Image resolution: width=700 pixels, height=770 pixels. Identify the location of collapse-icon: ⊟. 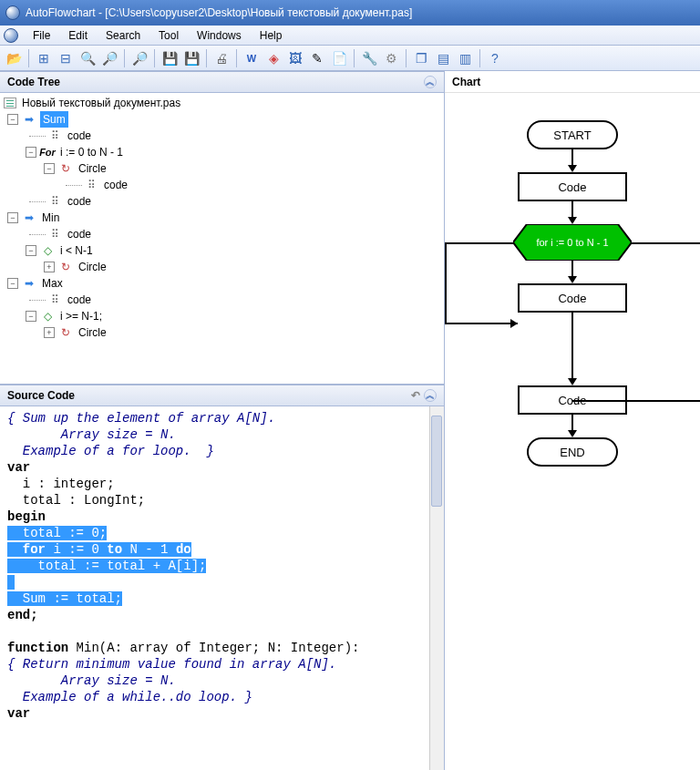
(66, 58).